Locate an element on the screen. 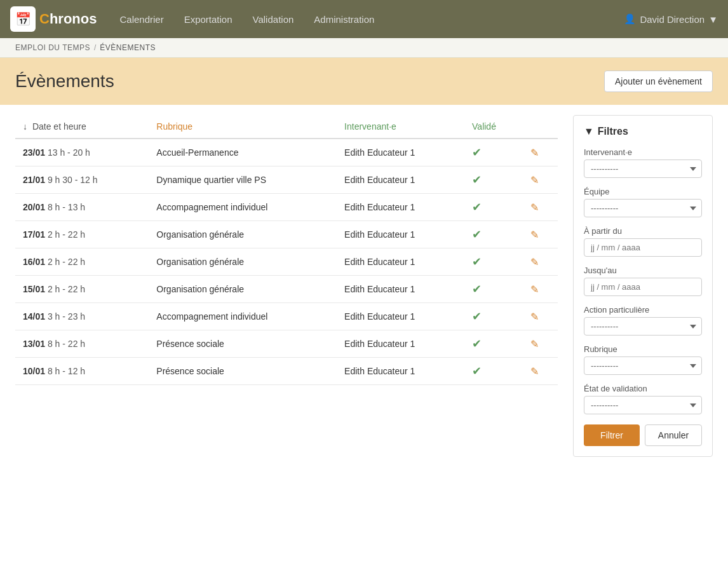  breadcrumb: EMPLOI DU TEMPS / ÉVÈNEMENTS is located at coordinates (364, 48).